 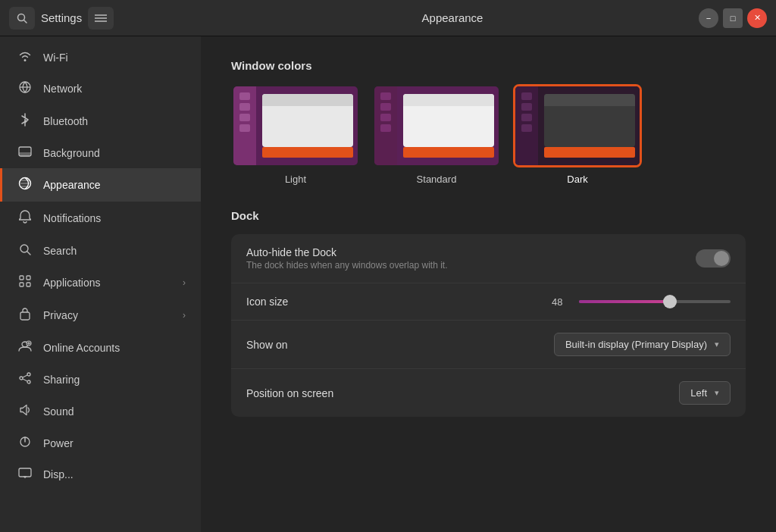 What do you see at coordinates (184, 283) in the screenshot?
I see `chevron-right-icon: ›` at bounding box center [184, 283].